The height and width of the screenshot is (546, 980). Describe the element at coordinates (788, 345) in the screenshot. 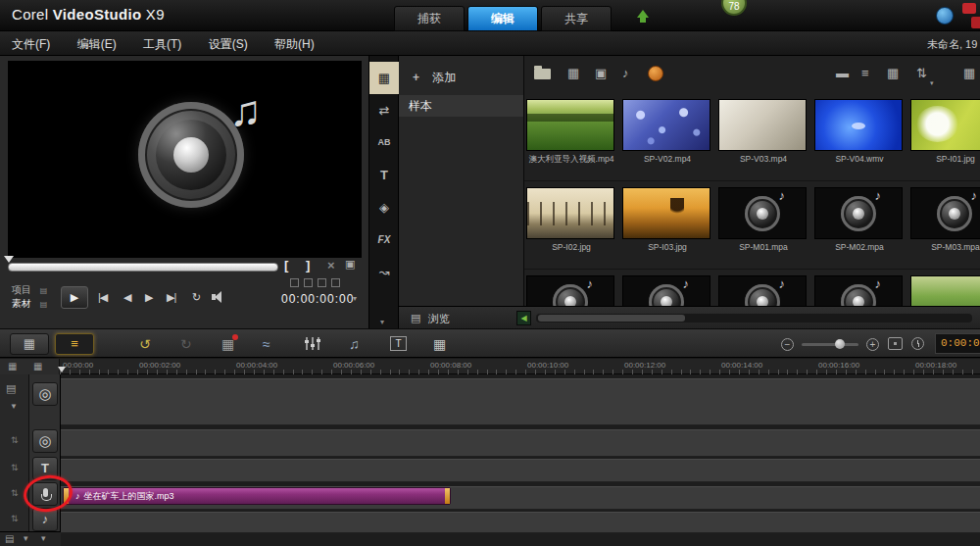

I see `zoom-out-button: −` at that location.